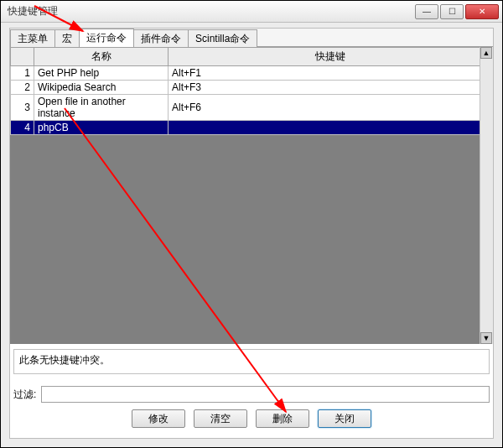 Image resolution: width=503 pixels, height=448 pixels. Describe the element at coordinates (486, 53) in the screenshot. I see `scroll-up-icon: ▲` at that location.